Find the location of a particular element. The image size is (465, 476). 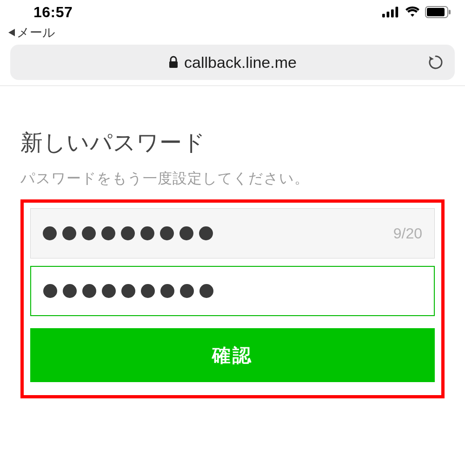

new-password-input: 9/20 is located at coordinates (232, 233).